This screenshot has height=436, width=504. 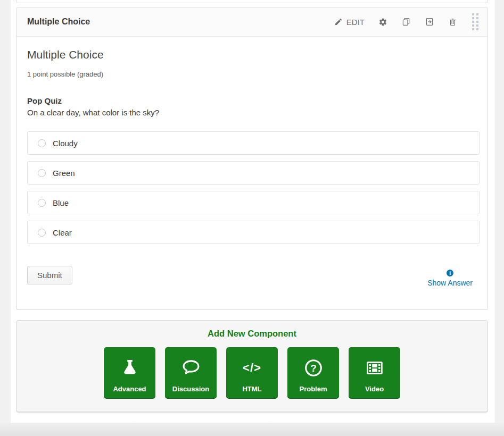 What do you see at coordinates (252, 430) in the screenshot?
I see `page-bottom-background` at bounding box center [252, 430].